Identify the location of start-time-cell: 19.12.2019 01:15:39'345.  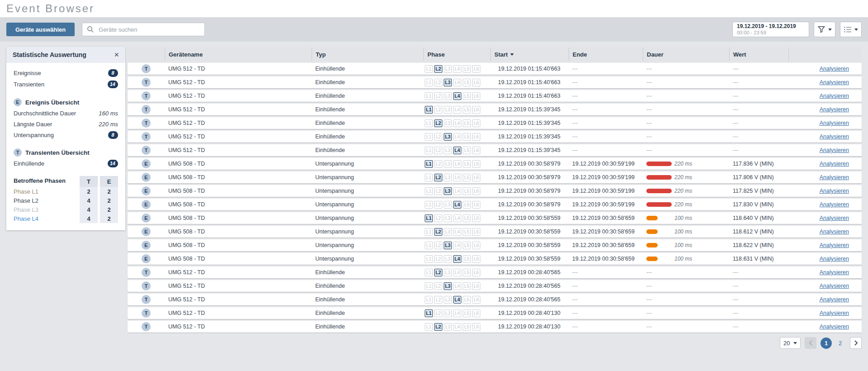
(529, 109).